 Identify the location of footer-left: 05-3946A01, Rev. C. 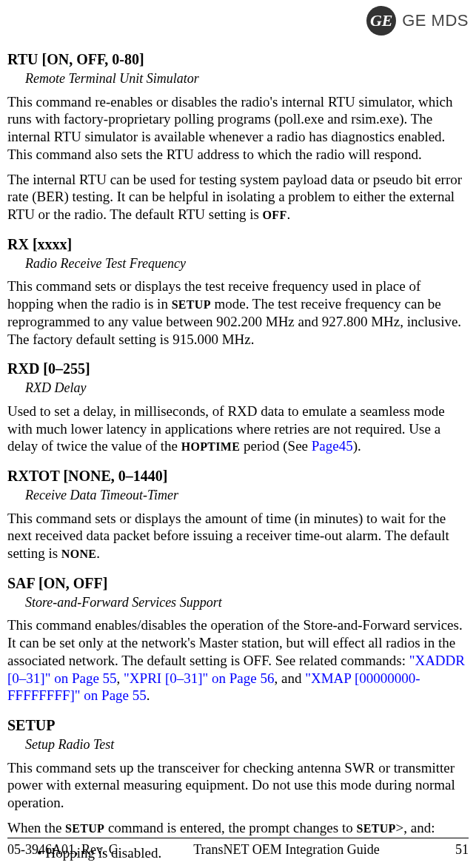
(62, 850).